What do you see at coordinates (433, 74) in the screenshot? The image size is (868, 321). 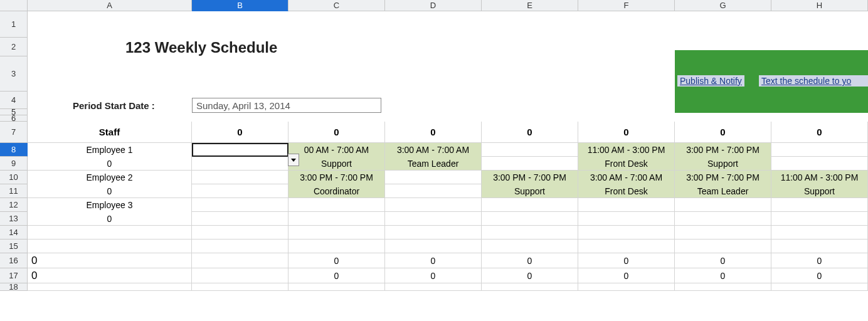 I see `cell-D3` at bounding box center [433, 74].